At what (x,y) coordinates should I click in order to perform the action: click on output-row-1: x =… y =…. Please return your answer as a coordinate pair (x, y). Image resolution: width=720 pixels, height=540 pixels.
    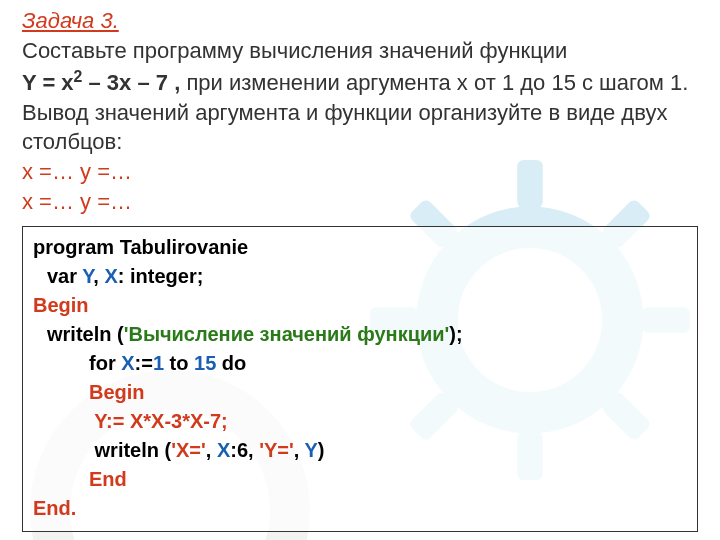
    Looking at the image, I should click on (77, 172).